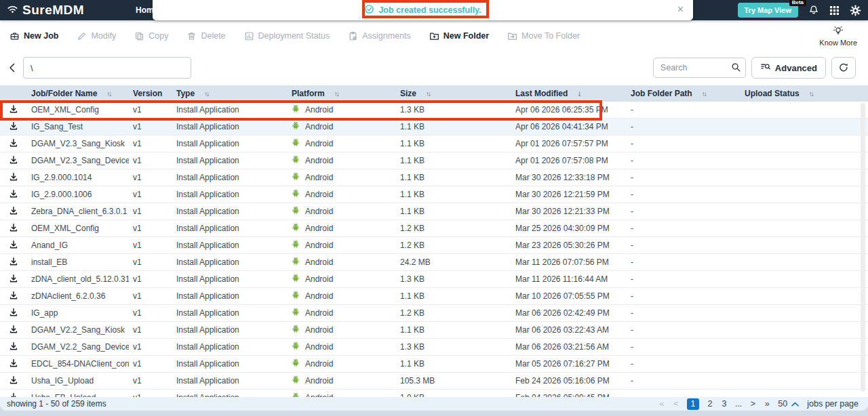 This screenshot has height=416, width=868. What do you see at coordinates (579, 93) in the screenshot?
I see `sort-desc-icon: ↓` at bounding box center [579, 93].